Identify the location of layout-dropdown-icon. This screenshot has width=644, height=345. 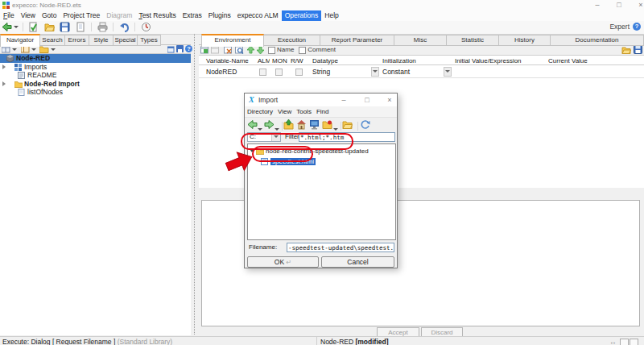
(34, 50).